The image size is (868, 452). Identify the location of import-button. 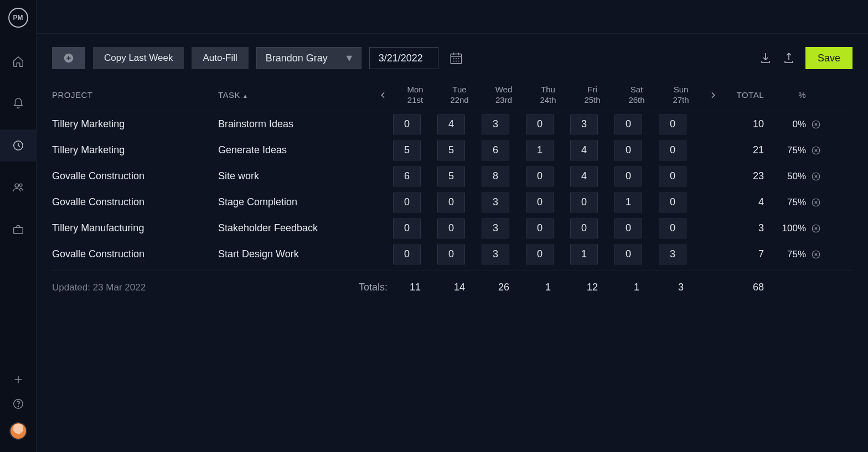
(766, 58).